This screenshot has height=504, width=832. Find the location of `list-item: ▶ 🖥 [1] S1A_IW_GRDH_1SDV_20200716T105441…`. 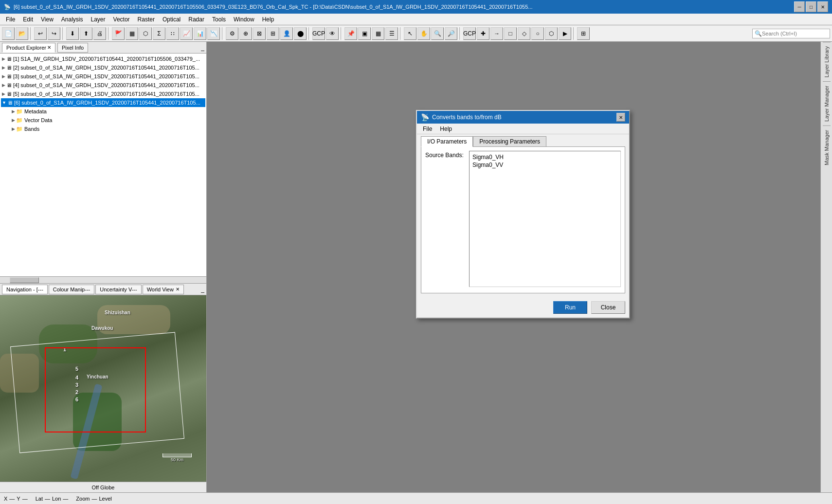

list-item: ▶ 🖥 [1] S1A_IW_GRDH_1SDV_20200716T105441… is located at coordinates (103, 59).